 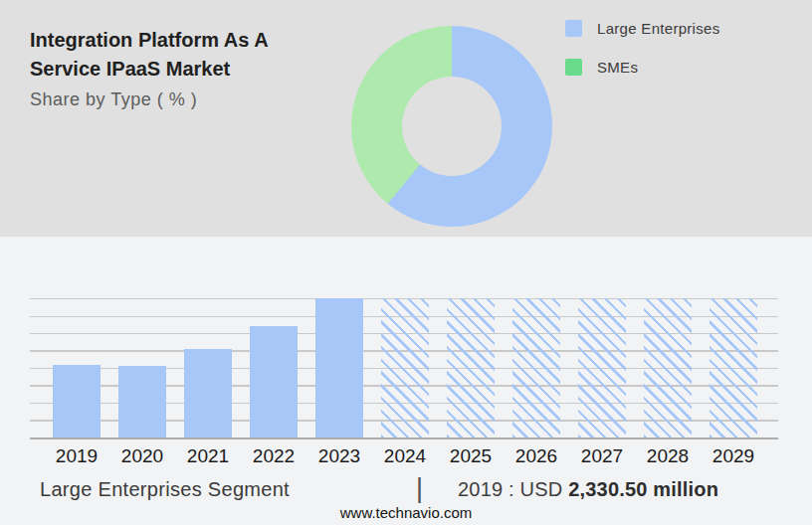 I want to click on legend-label: Large Enterprises, so click(x=659, y=28).